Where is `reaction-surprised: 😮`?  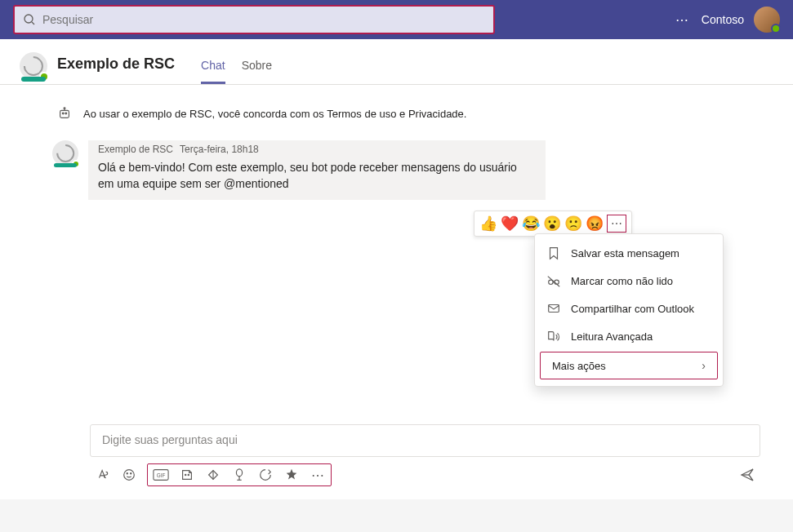 reaction-surprised: 😮 is located at coordinates (551, 224).